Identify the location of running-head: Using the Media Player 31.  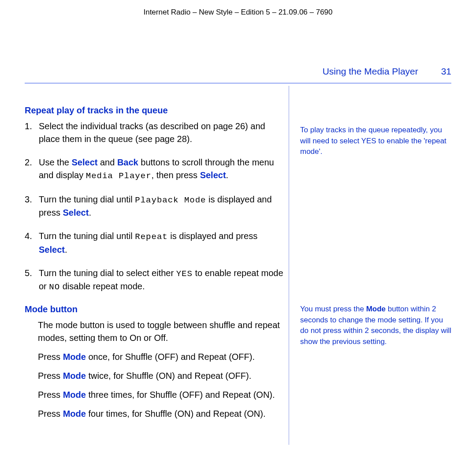
(387, 71).